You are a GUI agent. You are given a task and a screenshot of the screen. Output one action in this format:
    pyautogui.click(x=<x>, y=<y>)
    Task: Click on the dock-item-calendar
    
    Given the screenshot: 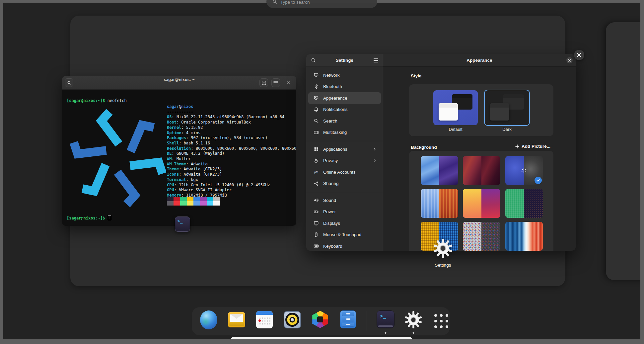 What is the action you would take?
    pyautogui.click(x=264, y=322)
    